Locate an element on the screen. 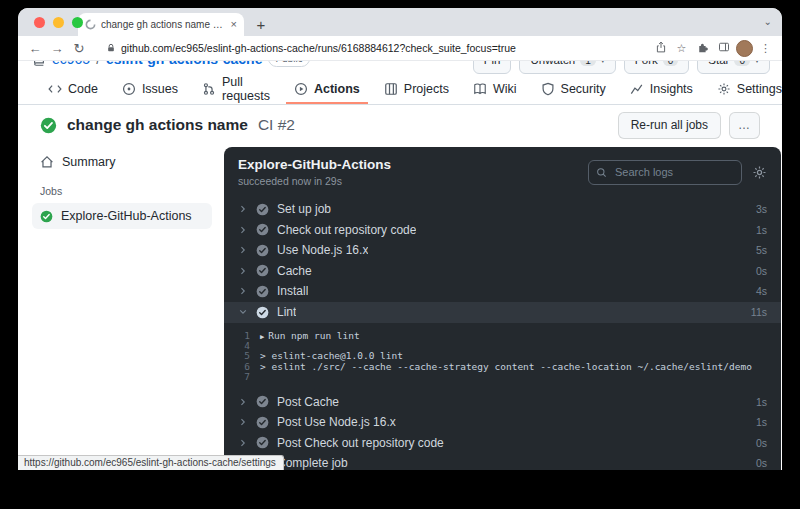  run-more-options-button: … is located at coordinates (744, 126).